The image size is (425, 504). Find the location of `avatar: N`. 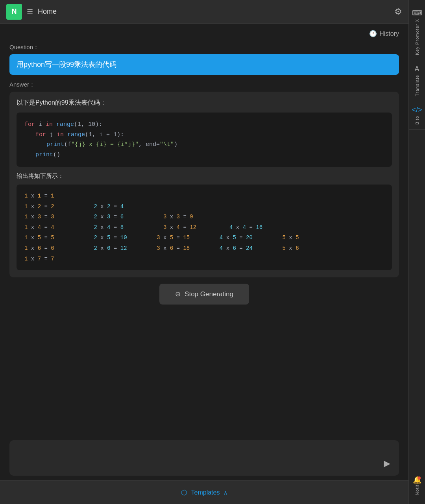

avatar: N is located at coordinates (14, 12).